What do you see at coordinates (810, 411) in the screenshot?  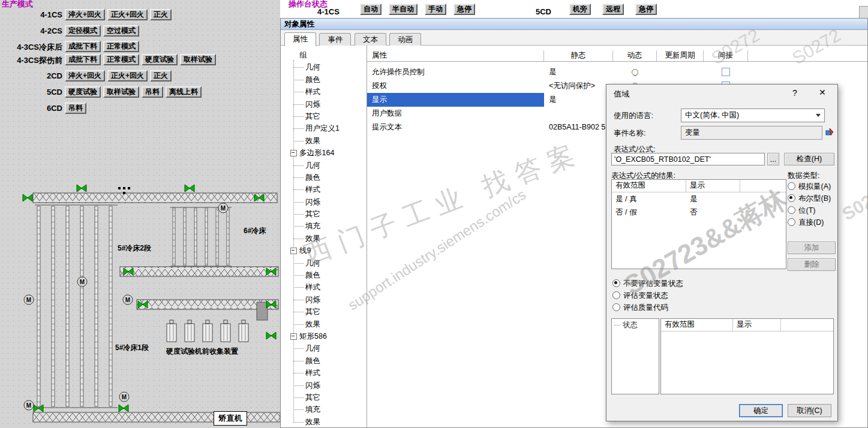 I see `cancel-button: 取消(C)` at bounding box center [810, 411].